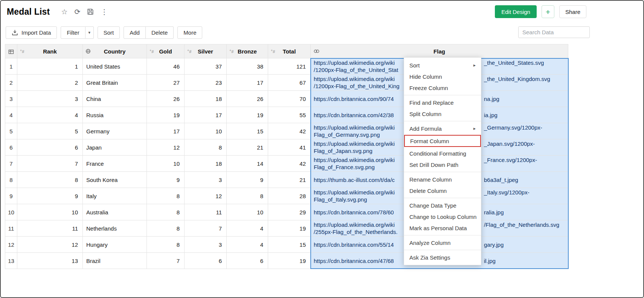 This screenshot has height=298, width=644. Describe the element at coordinates (289, 131) in the screenshot. I see `cell-total: 42` at that location.